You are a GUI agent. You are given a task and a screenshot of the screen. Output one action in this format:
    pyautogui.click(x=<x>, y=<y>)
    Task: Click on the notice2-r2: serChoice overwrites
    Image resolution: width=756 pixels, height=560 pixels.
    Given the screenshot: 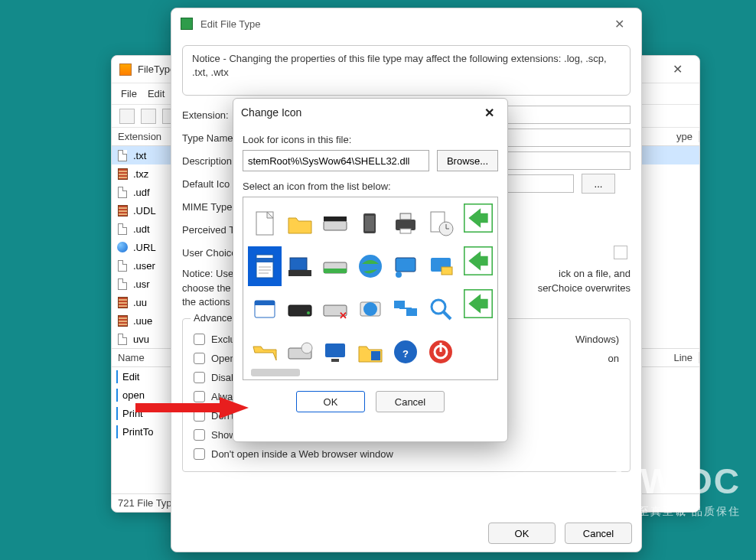 What is the action you would take?
    pyautogui.click(x=585, y=288)
    